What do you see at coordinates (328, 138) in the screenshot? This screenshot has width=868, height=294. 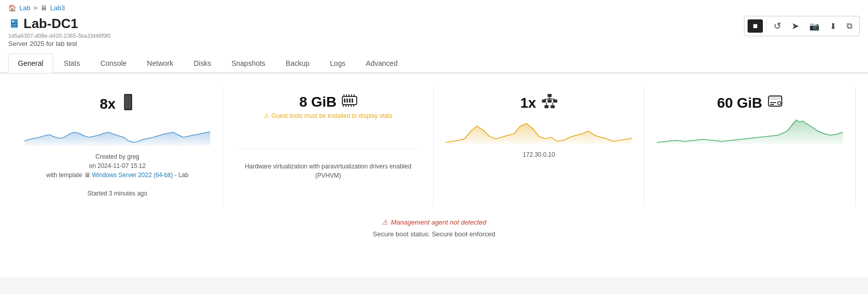 I see `memory-chart` at bounding box center [328, 138].